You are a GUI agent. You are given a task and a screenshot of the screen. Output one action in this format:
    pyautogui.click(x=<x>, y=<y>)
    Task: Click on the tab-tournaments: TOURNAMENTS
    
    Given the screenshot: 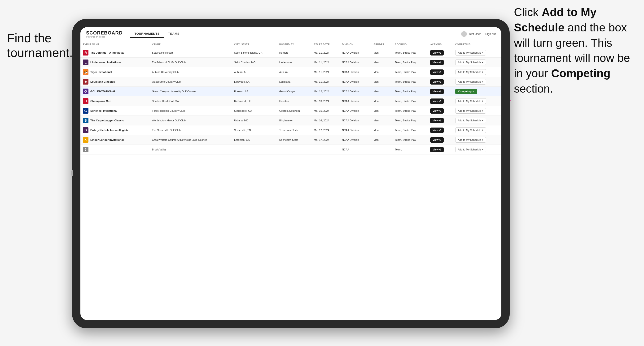 What is the action you would take?
    pyautogui.click(x=147, y=34)
    